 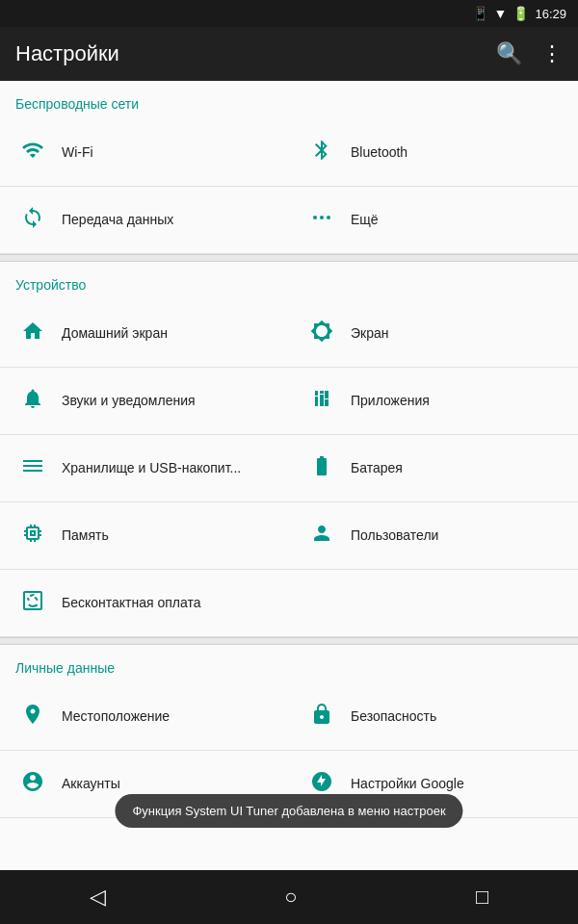 What do you see at coordinates (33, 717) in the screenshot?
I see `location-icon` at bounding box center [33, 717].